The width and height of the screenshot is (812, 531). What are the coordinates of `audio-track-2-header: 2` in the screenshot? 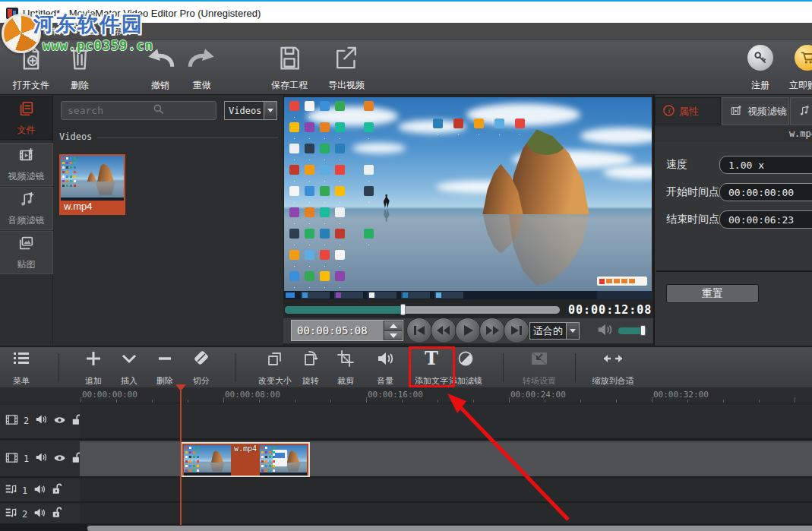 It's located at (39, 515).